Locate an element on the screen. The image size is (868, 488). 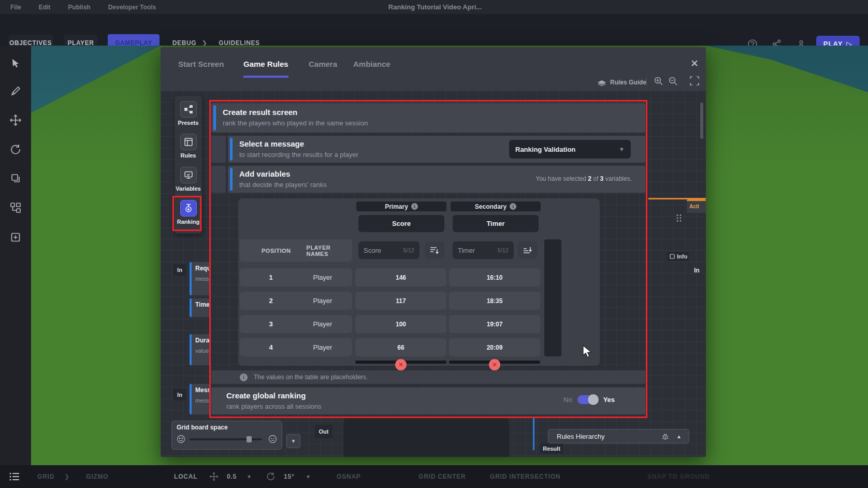
info-node-chip: Info is located at coordinates (678, 256).